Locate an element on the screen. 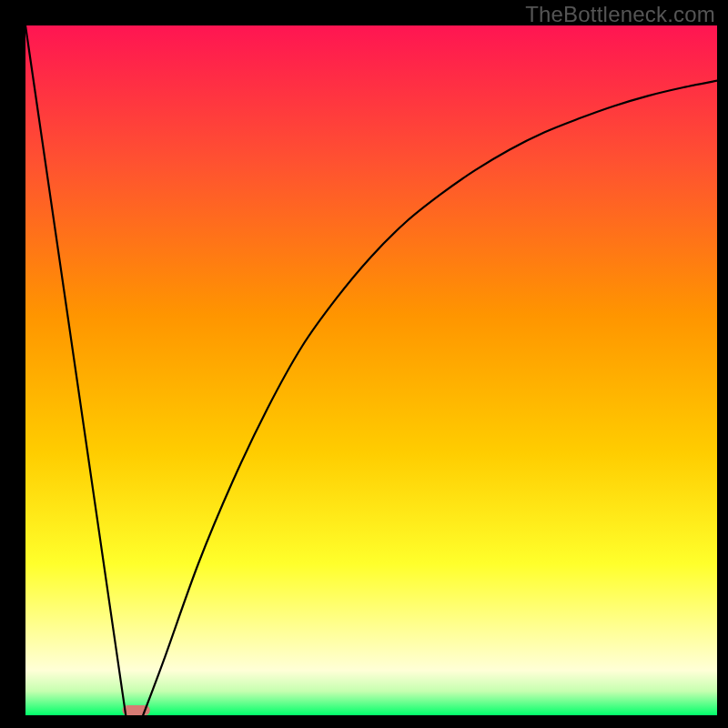  watermark-text: TheBottleneck.com is located at coordinates (621, 15).